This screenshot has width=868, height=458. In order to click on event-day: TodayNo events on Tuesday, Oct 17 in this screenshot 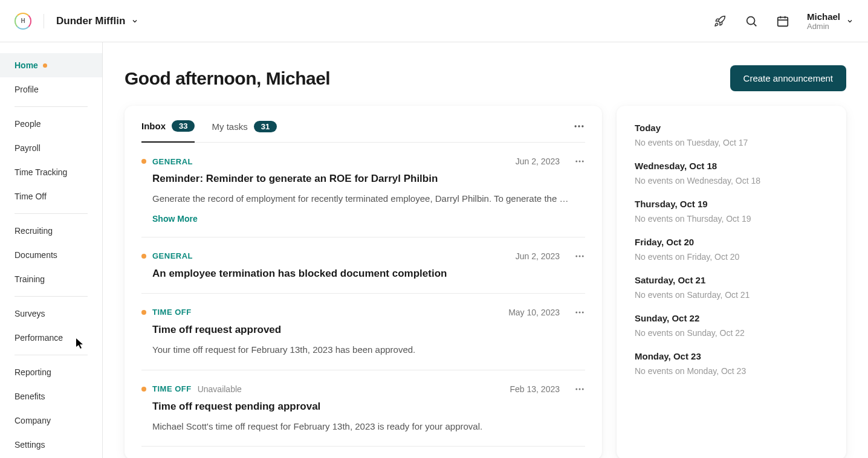, I will do `click(731, 135)`.